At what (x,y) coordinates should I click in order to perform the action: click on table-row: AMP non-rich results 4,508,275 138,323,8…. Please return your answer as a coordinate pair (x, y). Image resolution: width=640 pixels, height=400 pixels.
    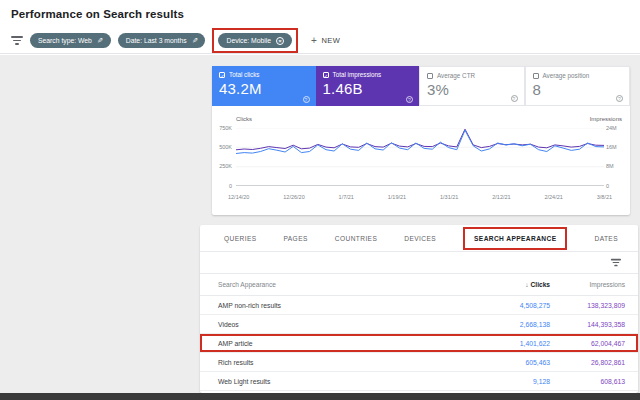
    Looking at the image, I should click on (419, 306).